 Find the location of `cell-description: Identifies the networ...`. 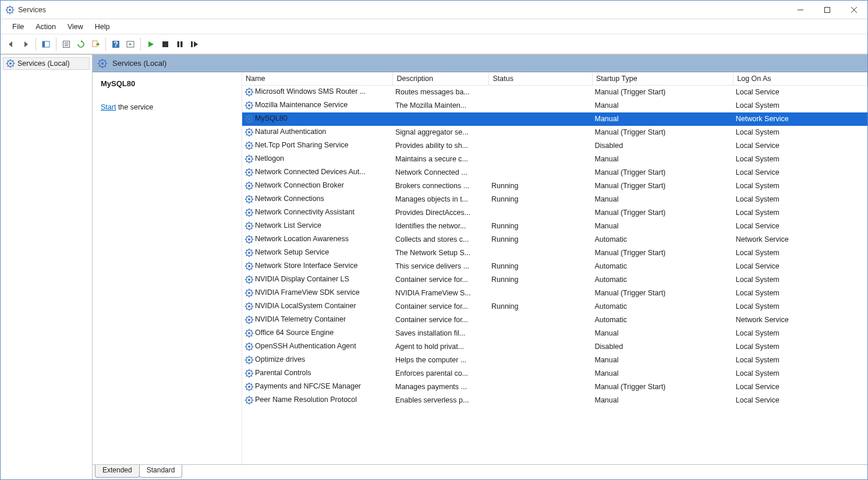

cell-description: Identifies the networ... is located at coordinates (441, 226).